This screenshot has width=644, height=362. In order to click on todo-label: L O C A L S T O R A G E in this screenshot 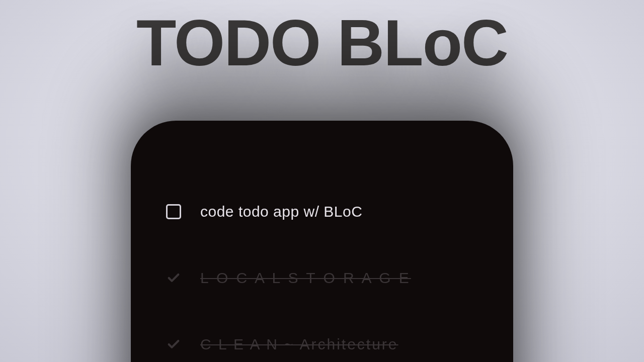, I will do `click(306, 278)`.